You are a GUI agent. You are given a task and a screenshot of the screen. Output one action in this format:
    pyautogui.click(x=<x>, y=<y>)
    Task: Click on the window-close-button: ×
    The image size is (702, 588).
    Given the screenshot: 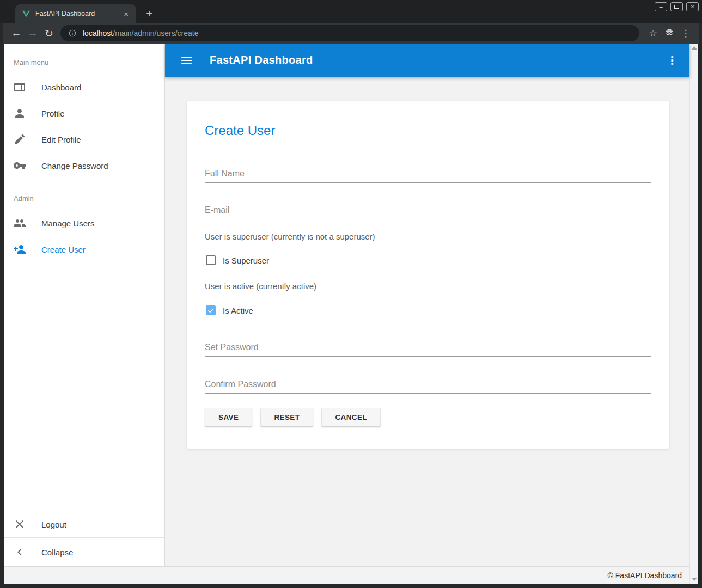 What is the action you would take?
    pyautogui.click(x=693, y=7)
    